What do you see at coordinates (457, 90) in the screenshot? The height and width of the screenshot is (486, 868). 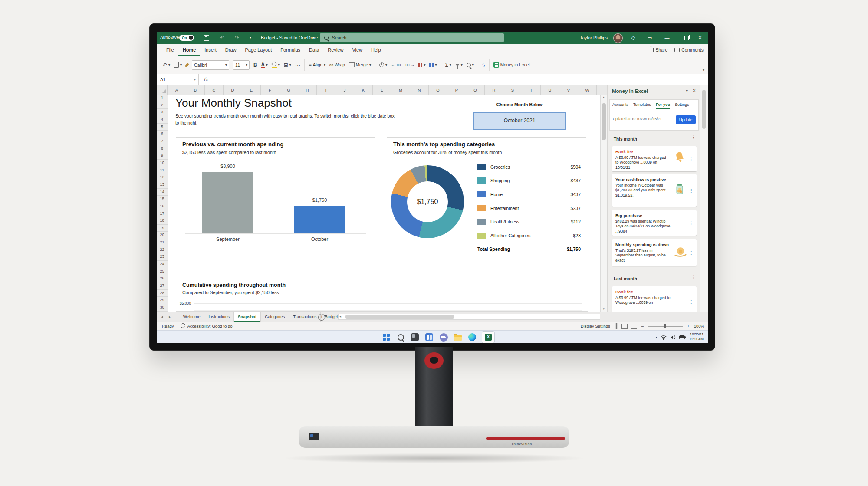 I see `column-header-P: P` at bounding box center [457, 90].